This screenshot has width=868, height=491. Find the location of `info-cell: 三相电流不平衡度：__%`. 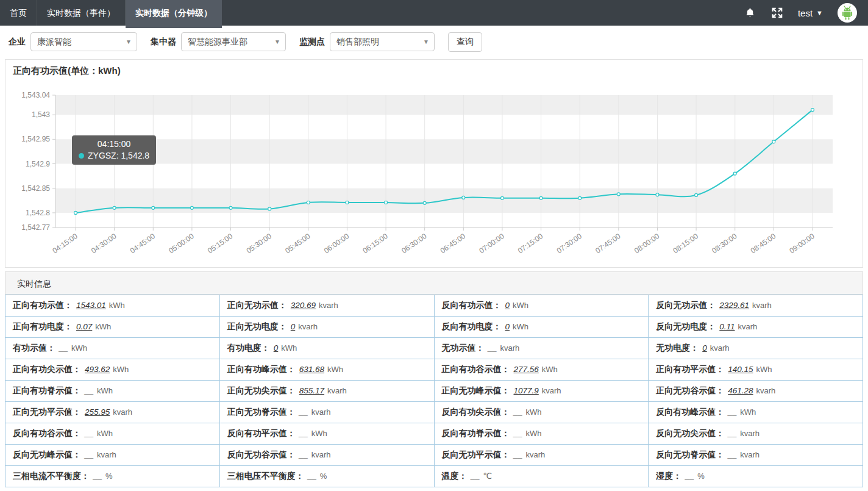

info-cell: 三相电流不平衡度：__% is located at coordinates (113, 477).